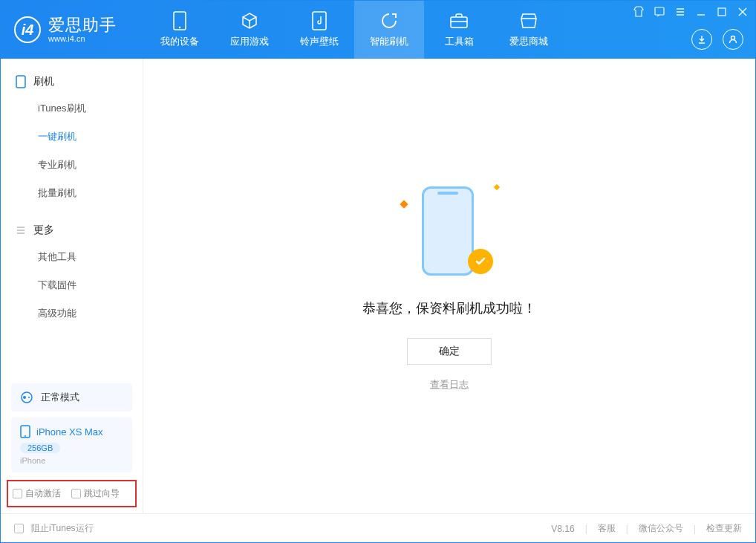  What do you see at coordinates (250, 42) in the screenshot?
I see `tab-label: 应用游戏` at bounding box center [250, 42].